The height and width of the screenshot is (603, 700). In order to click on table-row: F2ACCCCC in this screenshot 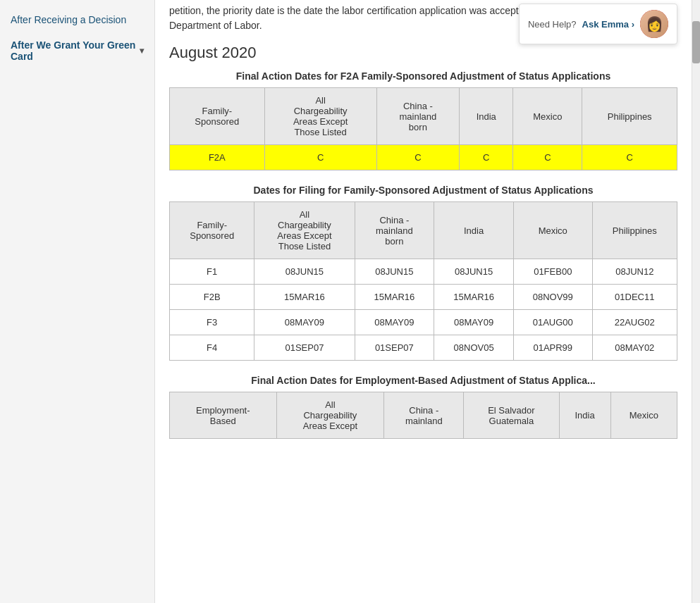, I will do `click(424, 158)`.